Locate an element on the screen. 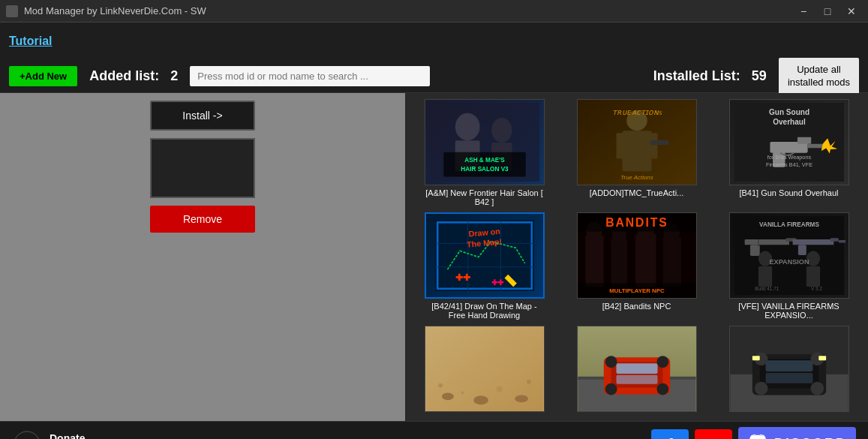  svg-text: V 3.2 is located at coordinates (816, 288).